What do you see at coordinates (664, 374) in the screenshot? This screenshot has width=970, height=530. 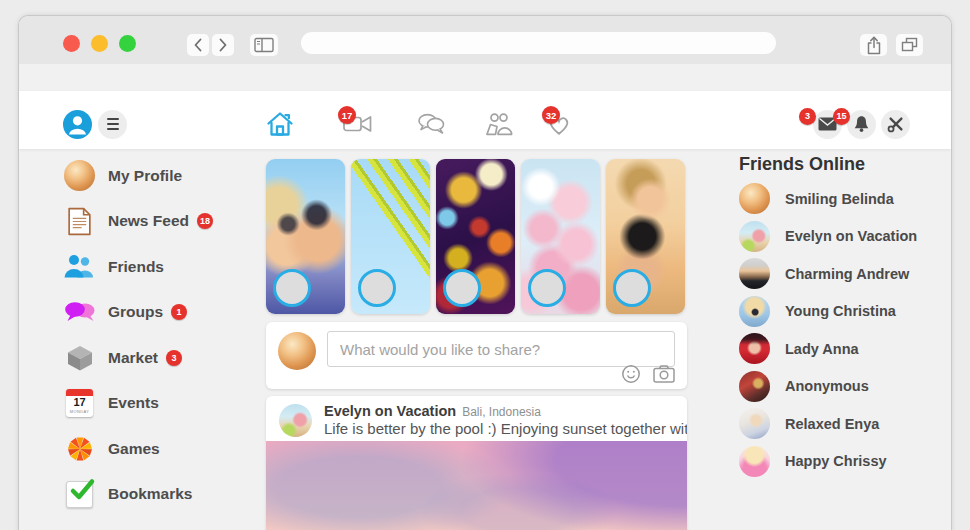 I see `add-photo-button` at bounding box center [664, 374].